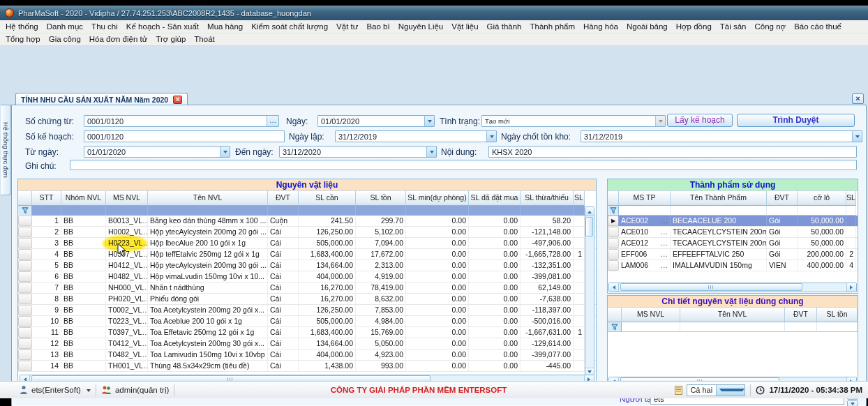 The width and height of the screenshot is (868, 406). What do you see at coordinates (307, 232) in the screenshot?
I see `table-row: 2BBH0002_VL…Hộp ytecAylcystein 200mg 20 …` at bounding box center [307, 232].